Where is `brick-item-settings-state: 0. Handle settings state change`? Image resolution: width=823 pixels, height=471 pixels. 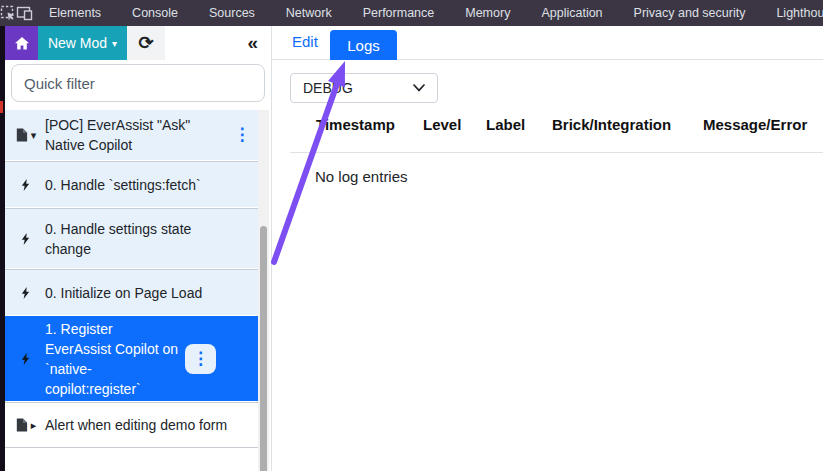 brick-item-settings-state: 0. Handle settings state change is located at coordinates (132, 238).